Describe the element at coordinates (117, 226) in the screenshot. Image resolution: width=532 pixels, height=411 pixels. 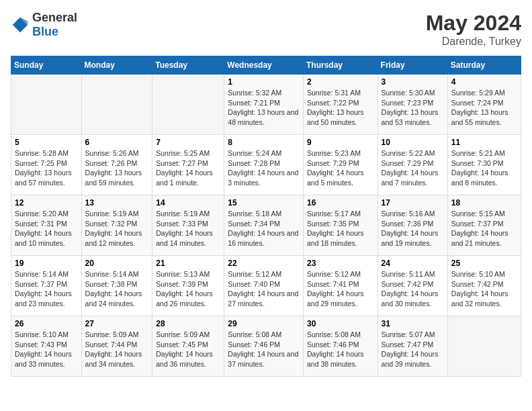
I see `calendar-cell: 13Sunrise: 5:19 AMSunset: 7:32 PMDayligh…` at that location.